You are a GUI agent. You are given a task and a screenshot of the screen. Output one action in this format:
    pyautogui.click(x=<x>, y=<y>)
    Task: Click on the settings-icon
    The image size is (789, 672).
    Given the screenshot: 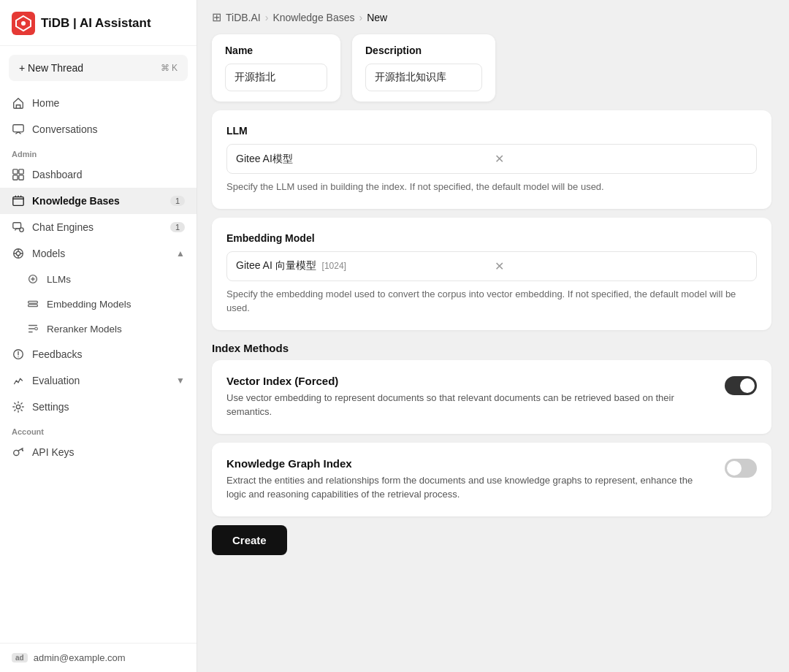 What is the action you would take?
    pyautogui.click(x=18, y=407)
    